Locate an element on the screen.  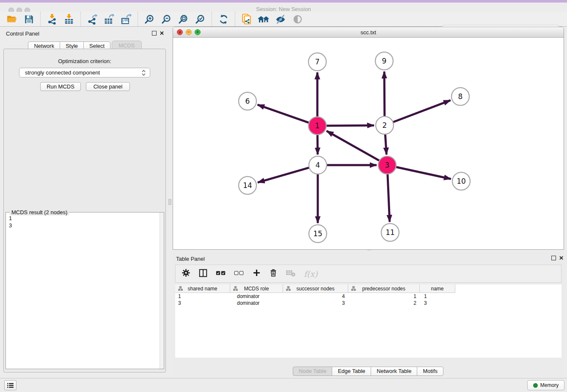
memory-button: Memory is located at coordinates (546, 385).